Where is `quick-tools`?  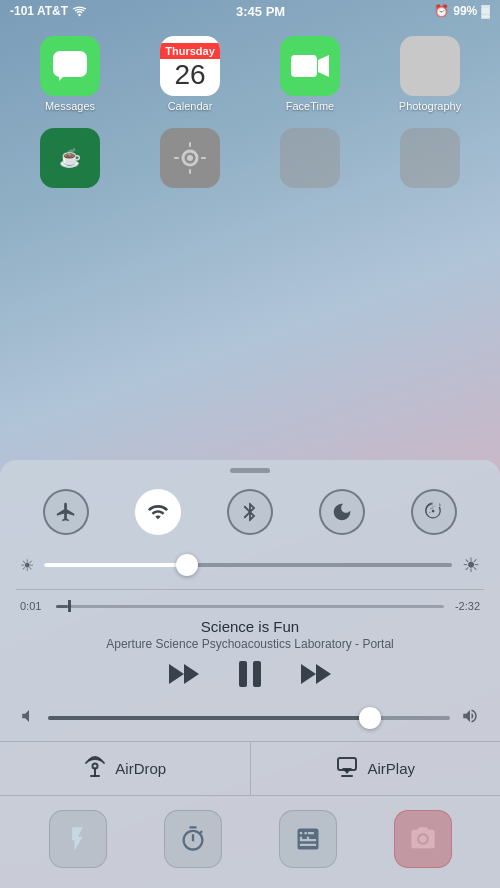 quick-tools is located at coordinates (250, 842).